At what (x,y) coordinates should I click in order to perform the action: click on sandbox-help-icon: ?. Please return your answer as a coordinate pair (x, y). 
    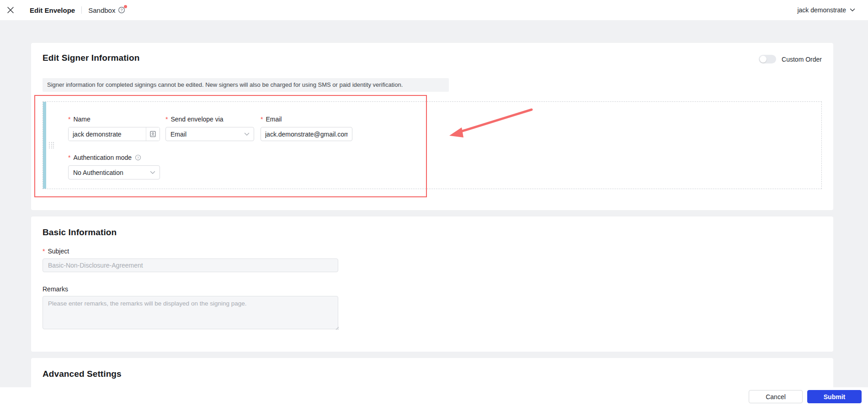
    Looking at the image, I should click on (122, 10).